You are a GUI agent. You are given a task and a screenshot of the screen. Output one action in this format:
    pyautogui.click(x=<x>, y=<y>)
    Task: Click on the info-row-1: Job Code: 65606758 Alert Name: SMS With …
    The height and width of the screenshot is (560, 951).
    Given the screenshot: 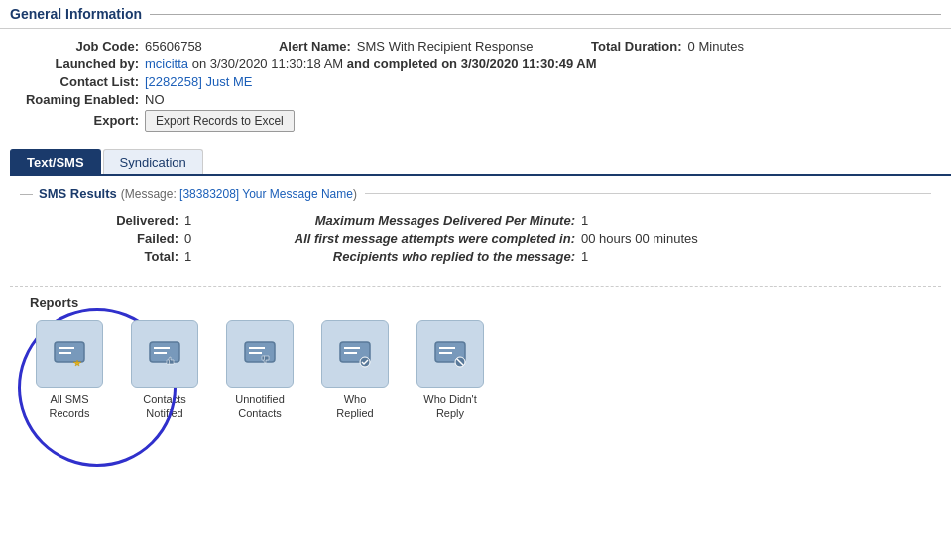 What is the action you would take?
    pyautogui.click(x=476, y=46)
    